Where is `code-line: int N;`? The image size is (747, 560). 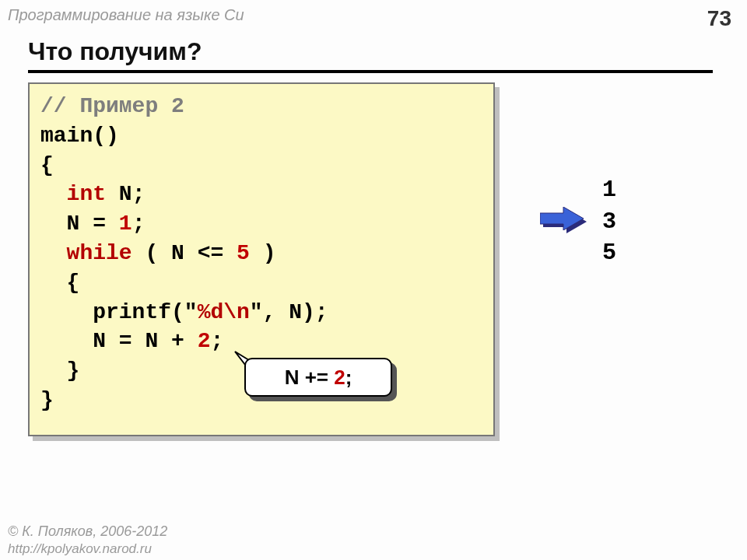 code-line: int N; is located at coordinates (93, 194).